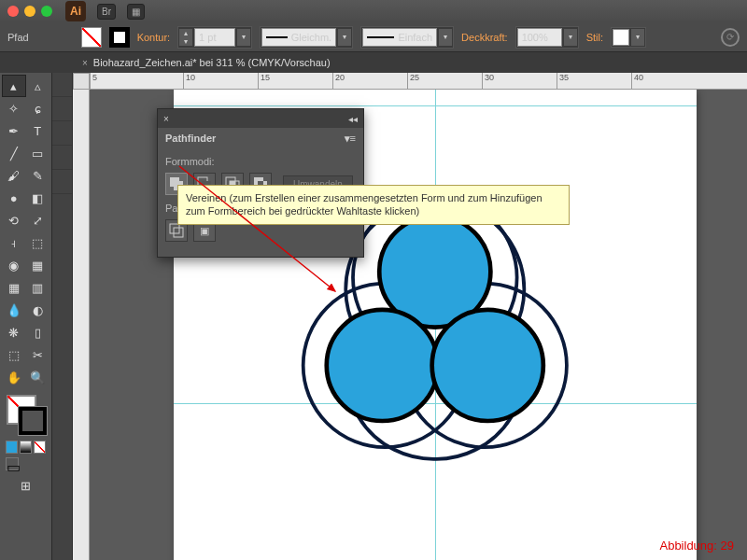  I want to click on sync-icon: ⟳, so click(730, 37).